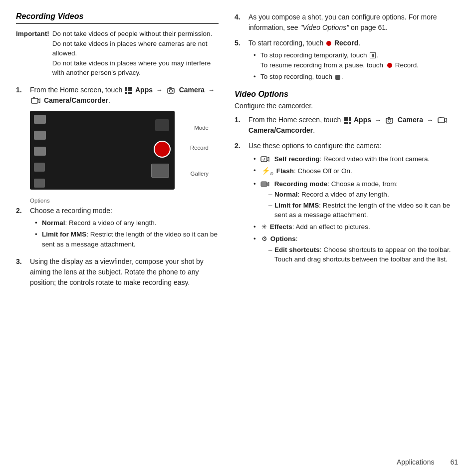  I want to click on footer: Applications 61, so click(238, 462).